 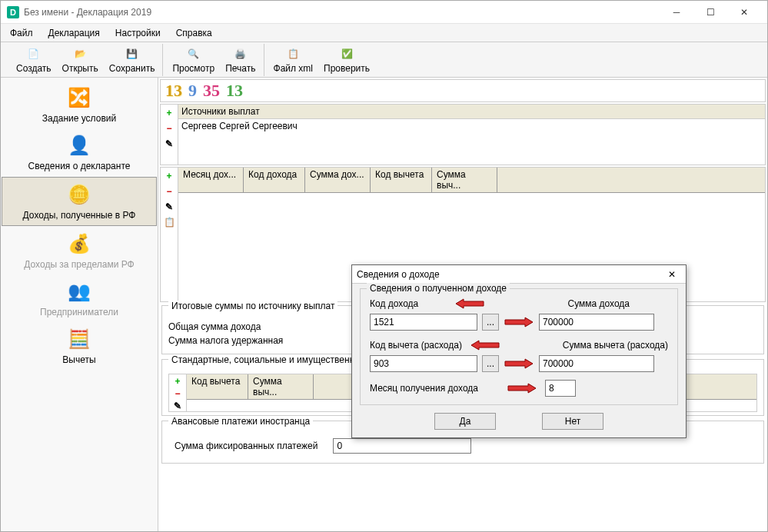 What do you see at coordinates (13, 12) in the screenshot?
I see `app-icon: D` at bounding box center [13, 12].